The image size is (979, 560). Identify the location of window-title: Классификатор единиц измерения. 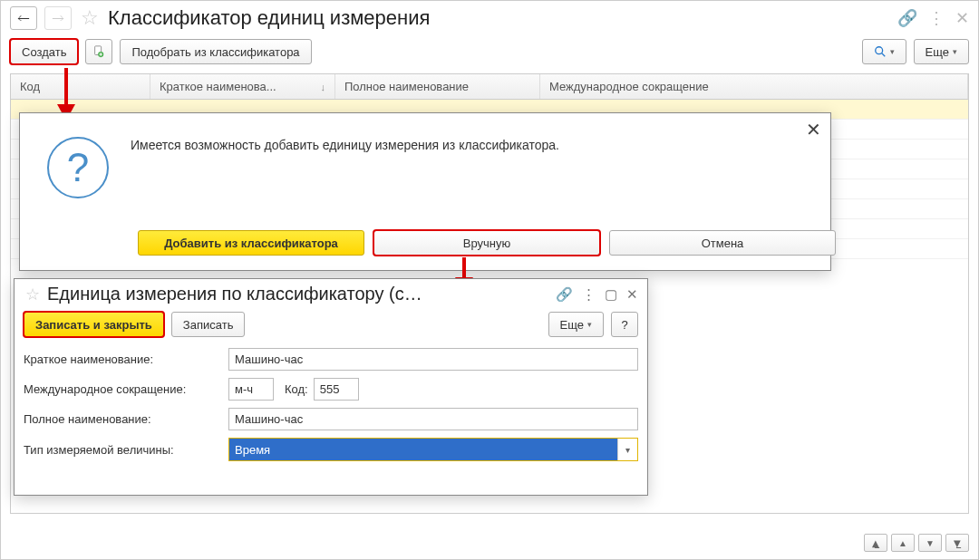
(268, 18).